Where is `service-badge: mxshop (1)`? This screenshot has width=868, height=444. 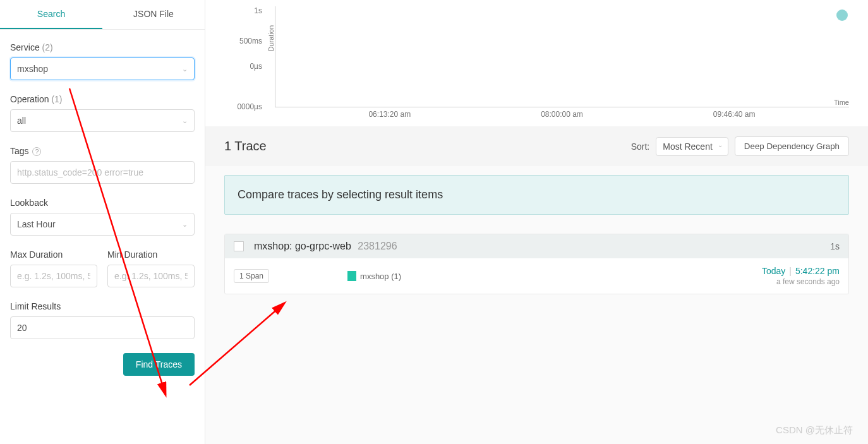
service-badge: mxshop (1) is located at coordinates (374, 276).